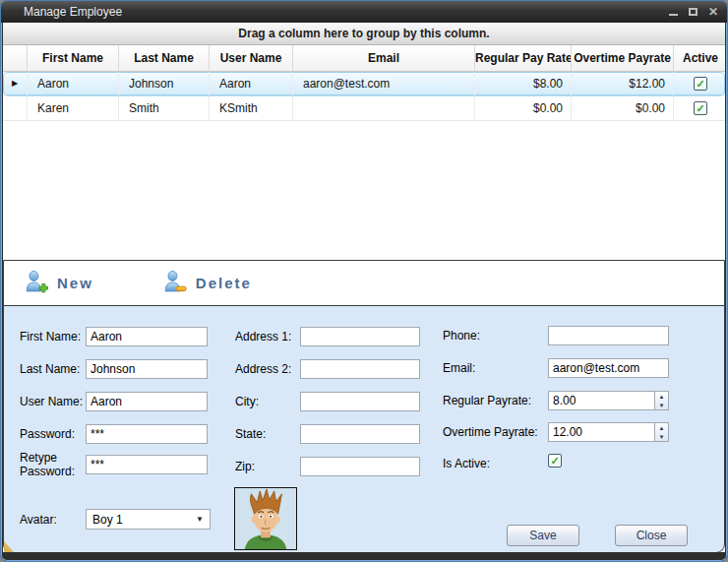 This screenshot has width=728, height=562. I want to click on regular-payrate-input, so click(601, 401).